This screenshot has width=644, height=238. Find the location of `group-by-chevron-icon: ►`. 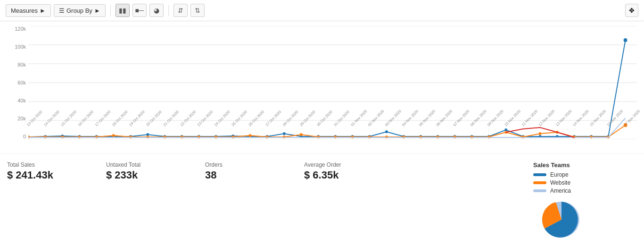

group-by-chevron-icon: ► is located at coordinates (97, 10).